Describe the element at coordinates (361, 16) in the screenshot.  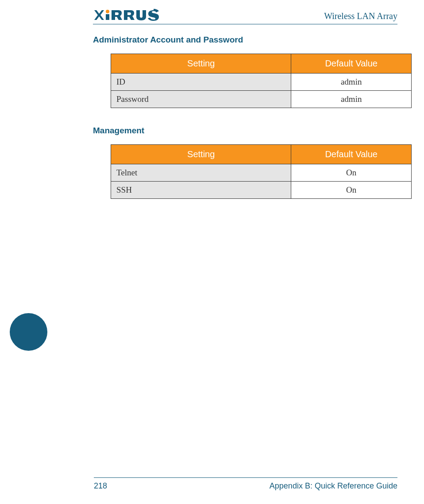
I see `doc-title: Wireless LAN Array` at that location.